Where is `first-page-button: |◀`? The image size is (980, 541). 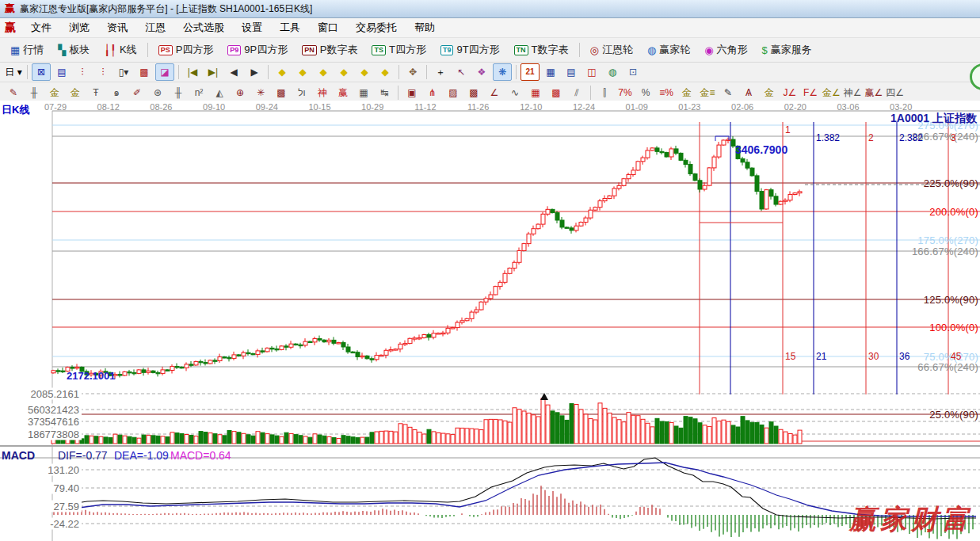
first-page-button: |◀ is located at coordinates (193, 72).